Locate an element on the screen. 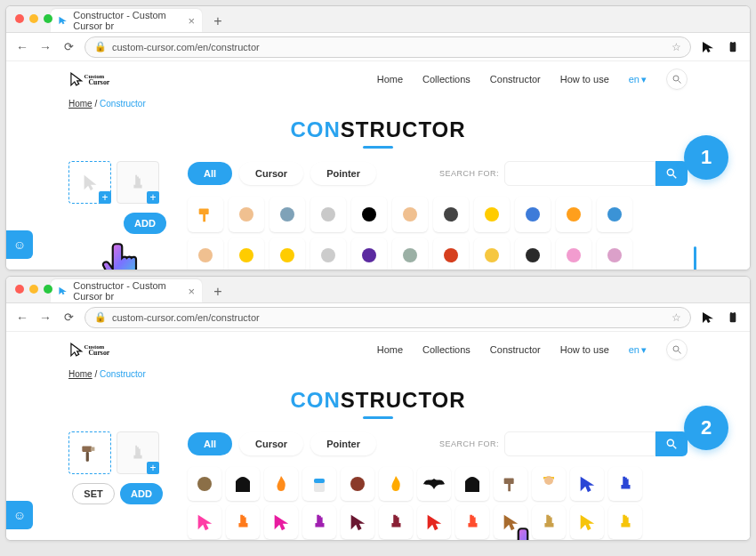 Image resolution: width=756 pixels, height=556 pixels. grid-item-vader is located at coordinates (243, 484).